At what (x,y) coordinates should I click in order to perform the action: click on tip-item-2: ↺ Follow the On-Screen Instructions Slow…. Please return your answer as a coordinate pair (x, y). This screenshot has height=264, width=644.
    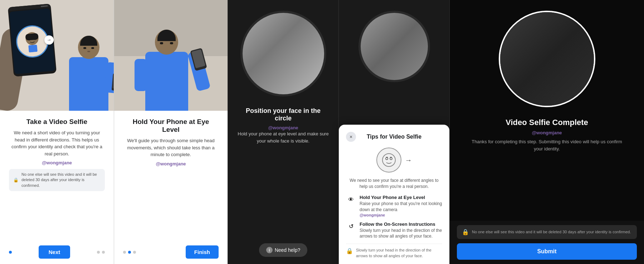
    Looking at the image, I should click on (394, 231).